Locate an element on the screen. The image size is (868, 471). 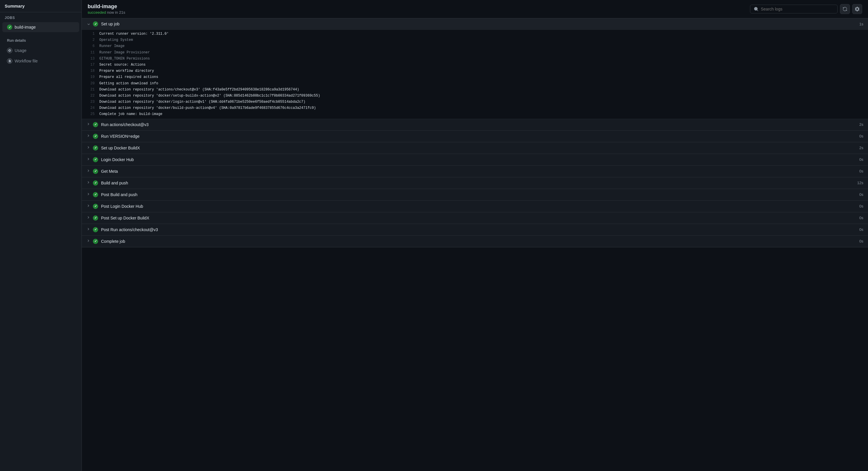
log-section-header-build-and-push: Build and push12s is located at coordinates (475, 183).